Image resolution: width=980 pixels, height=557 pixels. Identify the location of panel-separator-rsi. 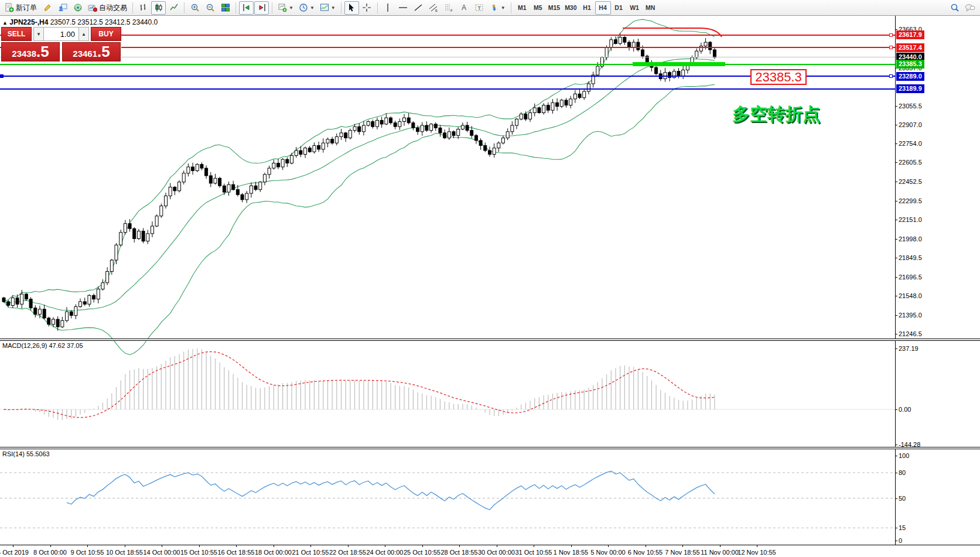
(490, 448).